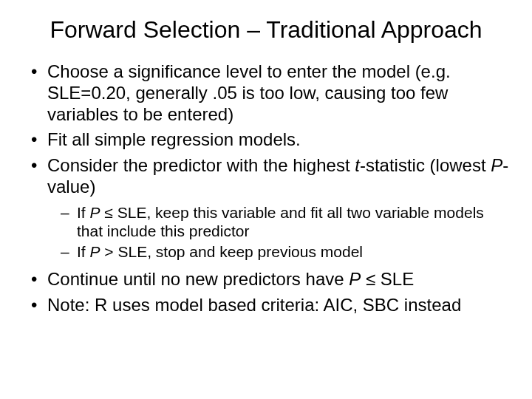 The image size is (532, 399). What do you see at coordinates (174, 139) in the screenshot?
I see `bullet-text: Fit all simple regression models.` at bounding box center [174, 139].